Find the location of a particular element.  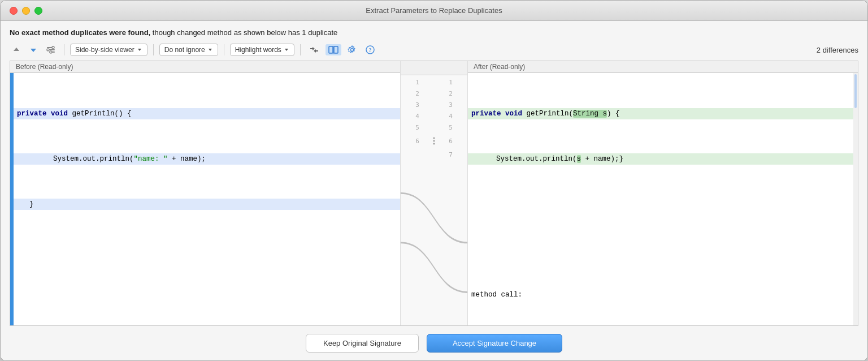

gutter-line-4: 4 4 is located at coordinates (434, 116).